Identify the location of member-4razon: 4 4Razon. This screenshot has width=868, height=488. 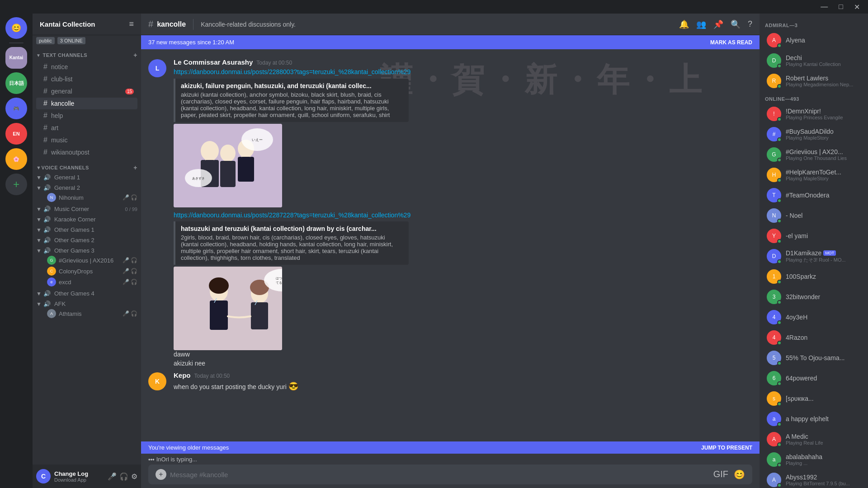
(814, 338).